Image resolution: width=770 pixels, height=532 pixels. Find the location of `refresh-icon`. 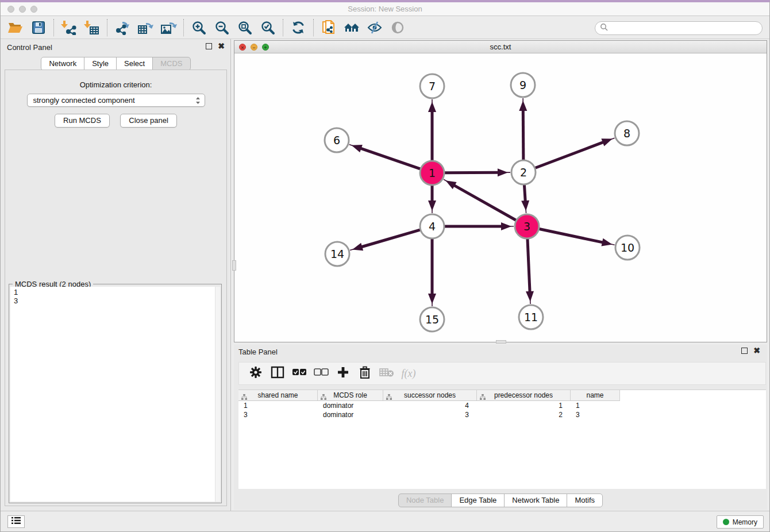

refresh-icon is located at coordinates (298, 28).